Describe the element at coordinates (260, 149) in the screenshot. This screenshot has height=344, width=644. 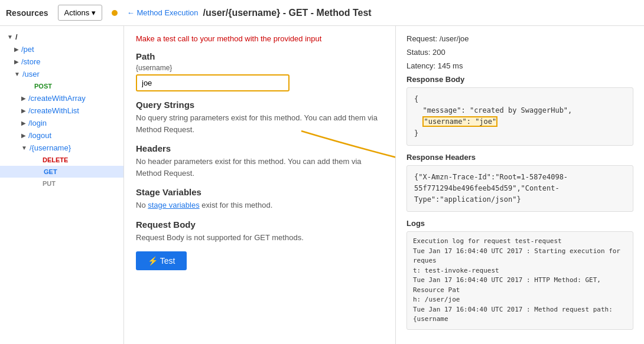
I see `headers-title: Headers` at that location.